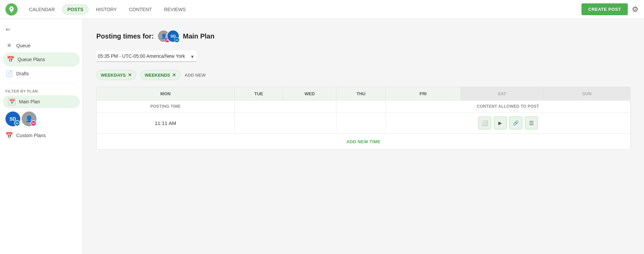  Describe the element at coordinates (9, 45) in the screenshot. I see `queue-icon: ≡` at that location.